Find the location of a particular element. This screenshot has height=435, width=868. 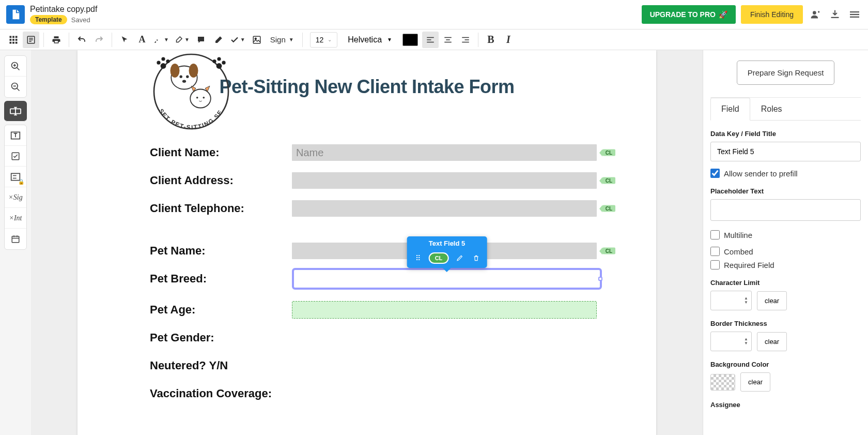

page-view-icon is located at coordinates (31, 40).